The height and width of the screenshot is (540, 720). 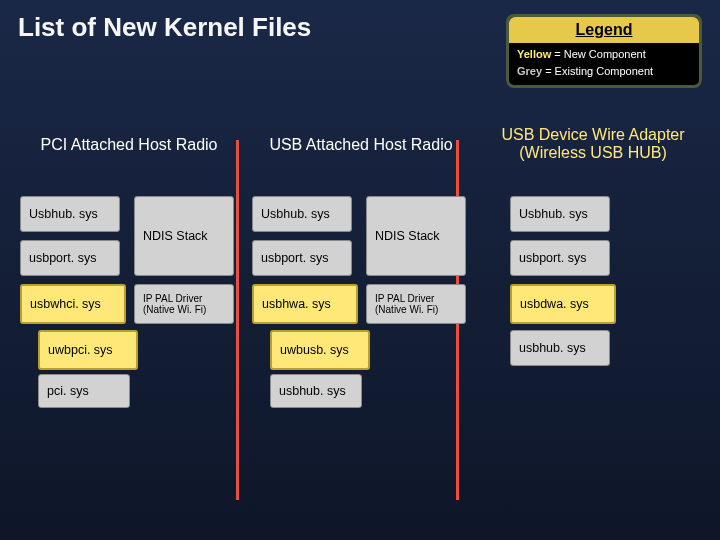 What do you see at coordinates (320, 350) in the screenshot?
I see `box-uwbusb: uwbusb. sys` at bounding box center [320, 350].